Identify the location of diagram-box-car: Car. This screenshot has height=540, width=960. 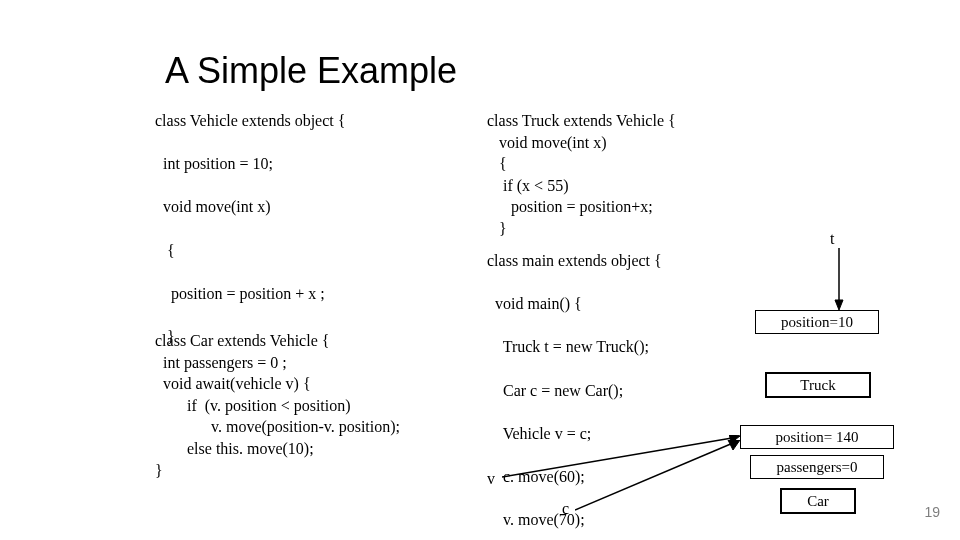
(818, 501).